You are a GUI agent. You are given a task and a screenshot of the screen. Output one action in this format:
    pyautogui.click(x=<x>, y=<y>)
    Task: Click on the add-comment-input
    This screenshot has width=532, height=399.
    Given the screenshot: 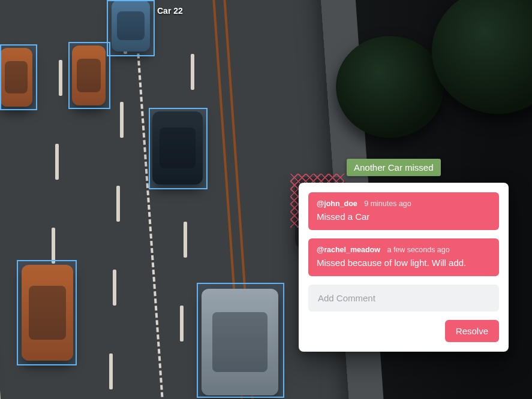 What is the action you would take?
    pyautogui.click(x=404, y=298)
    